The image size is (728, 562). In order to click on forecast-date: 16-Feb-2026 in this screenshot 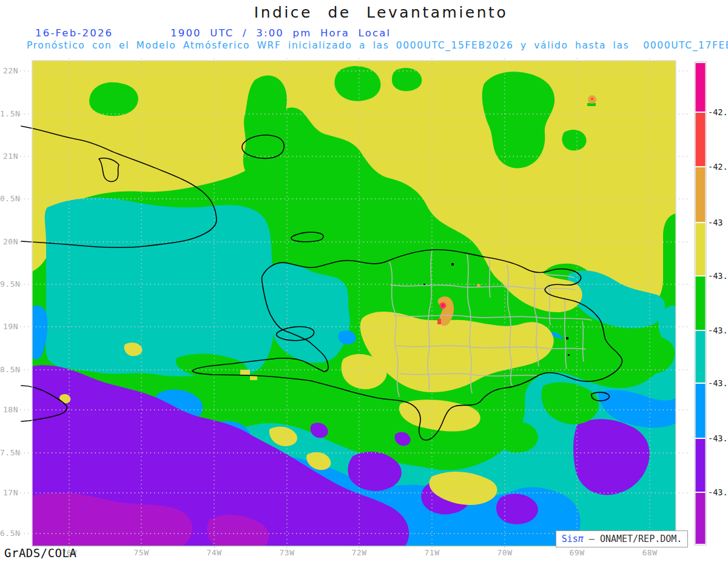, I will do `click(74, 33)`.